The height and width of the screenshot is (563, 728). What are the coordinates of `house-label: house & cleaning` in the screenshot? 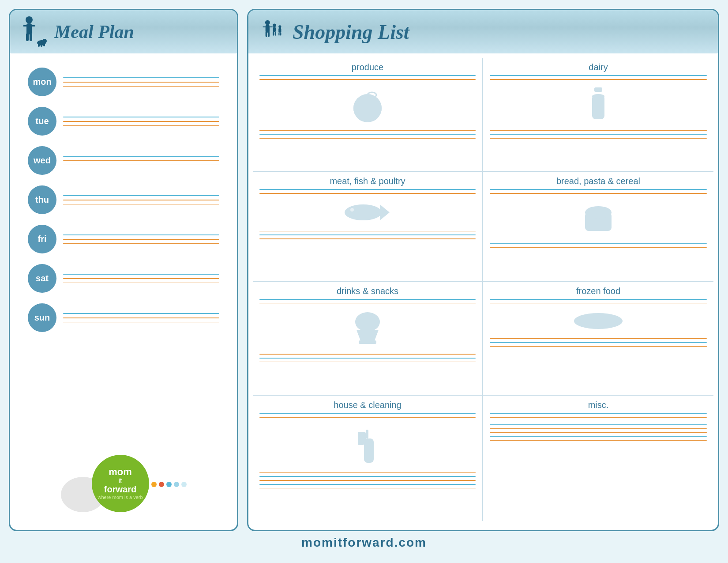 It's located at (368, 405).